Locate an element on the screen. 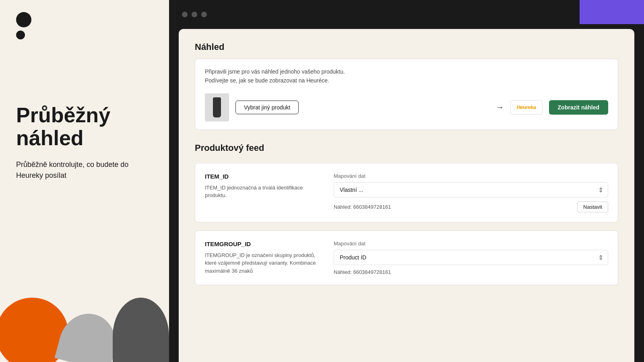  feed-item-right-itemgroup-id: Mapování dat Product ID ⇕ Náhled: 660384… is located at coordinates (471, 258).